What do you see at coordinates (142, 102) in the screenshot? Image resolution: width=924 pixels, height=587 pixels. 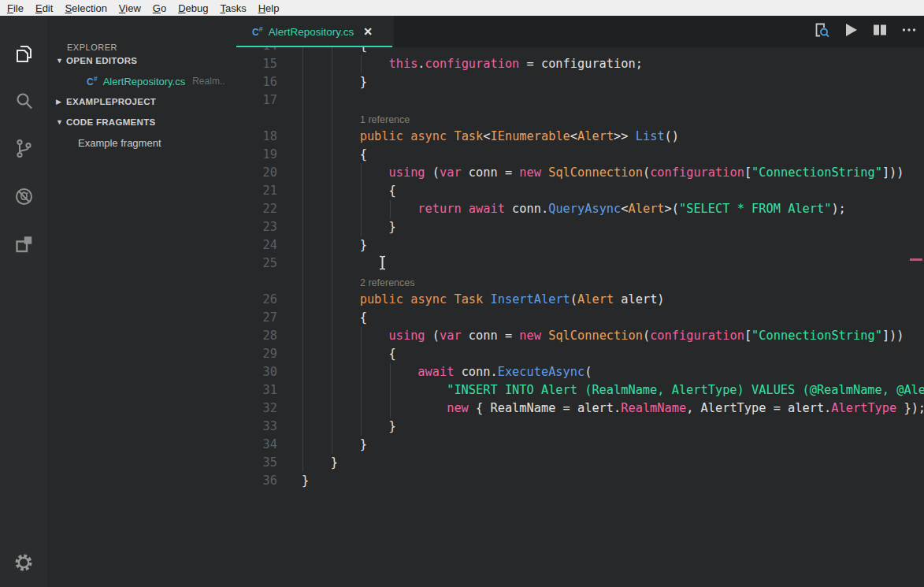 I see `sidebar-section-exampleproject: ▶EXAMPLEPROJECT` at bounding box center [142, 102].